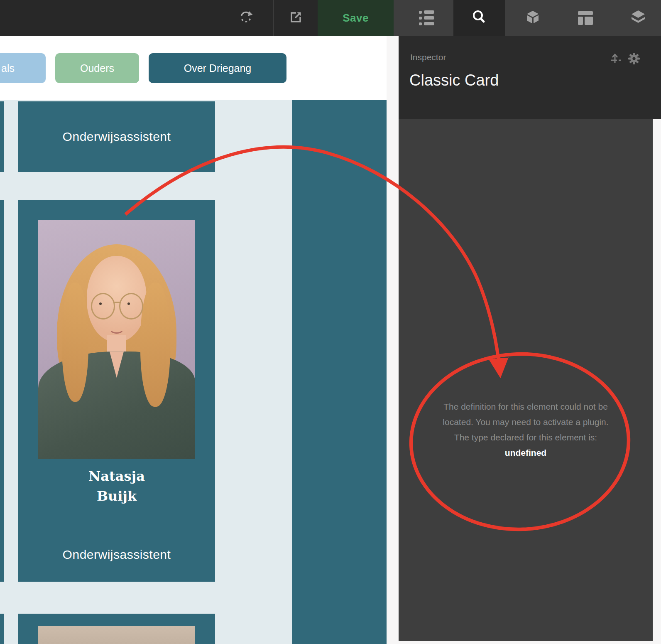 The height and width of the screenshot is (644, 661). What do you see at coordinates (218, 68) in the screenshot?
I see `nav-button-label: Over Driegang` at bounding box center [218, 68].